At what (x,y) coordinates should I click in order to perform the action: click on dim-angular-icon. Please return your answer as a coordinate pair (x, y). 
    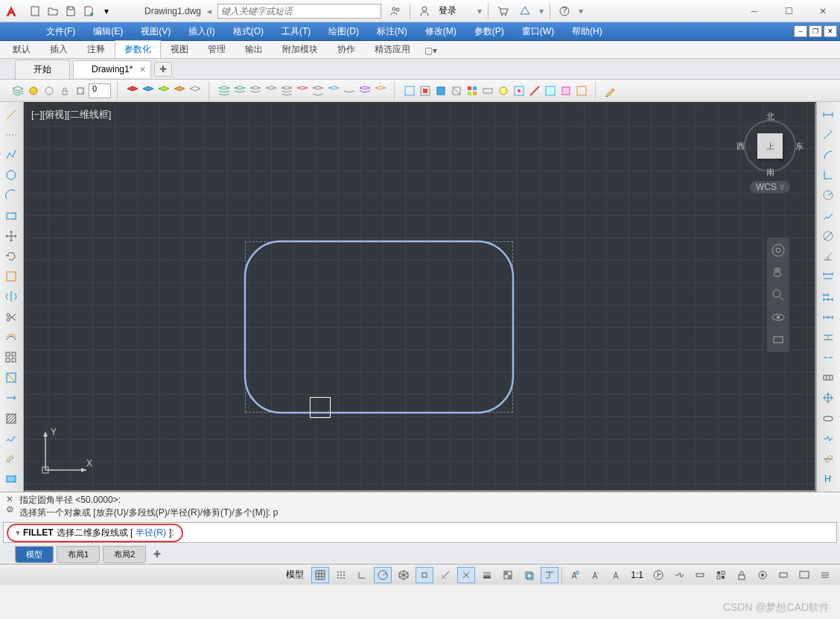
    Looking at the image, I should click on (828, 256).